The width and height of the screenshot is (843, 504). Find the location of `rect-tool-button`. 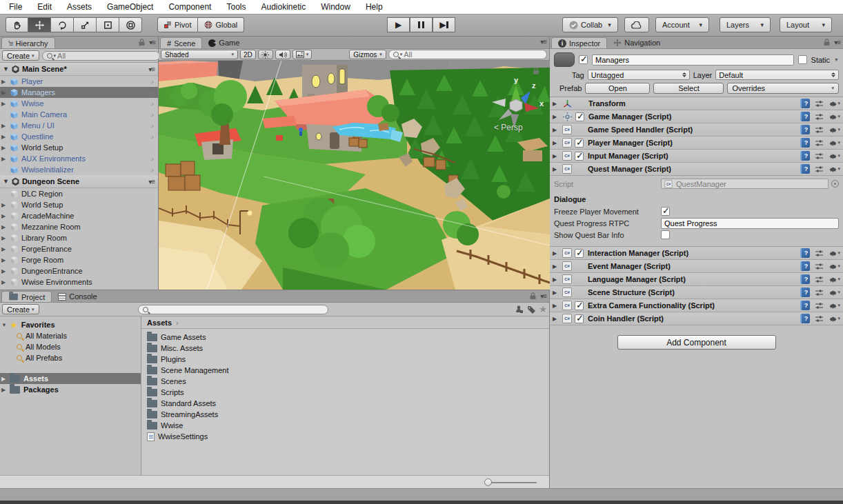

rect-tool-button is located at coordinates (108, 25).